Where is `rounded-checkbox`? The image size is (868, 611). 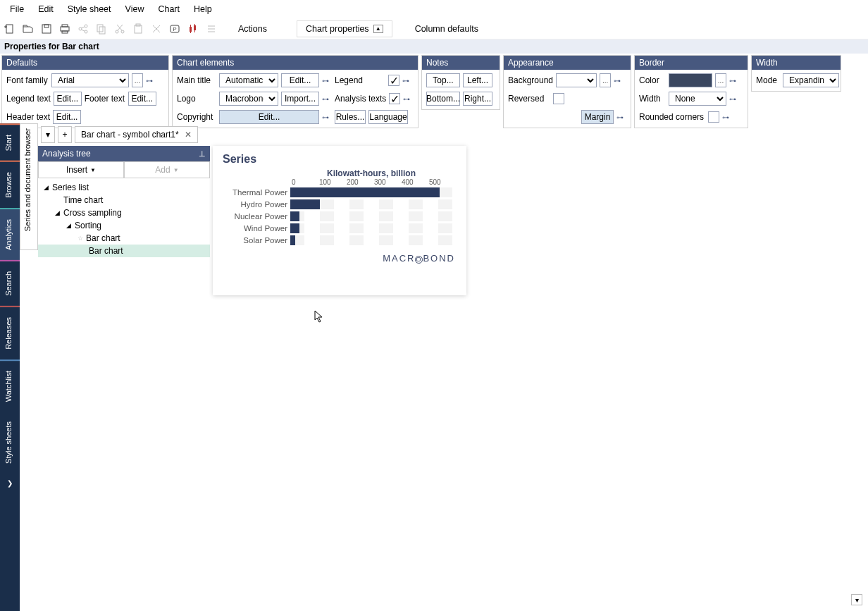
rounded-checkbox is located at coordinates (714, 117).